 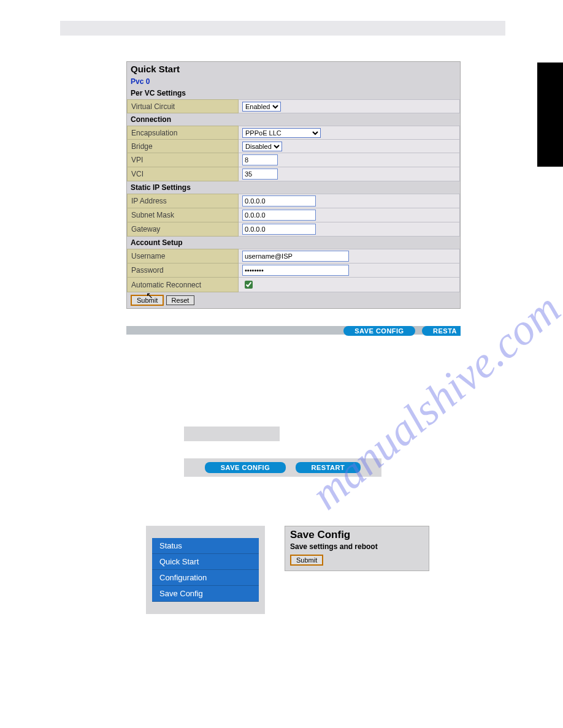 I want to click on save-config-subtitle: Save settings and reboot, so click(x=357, y=547).